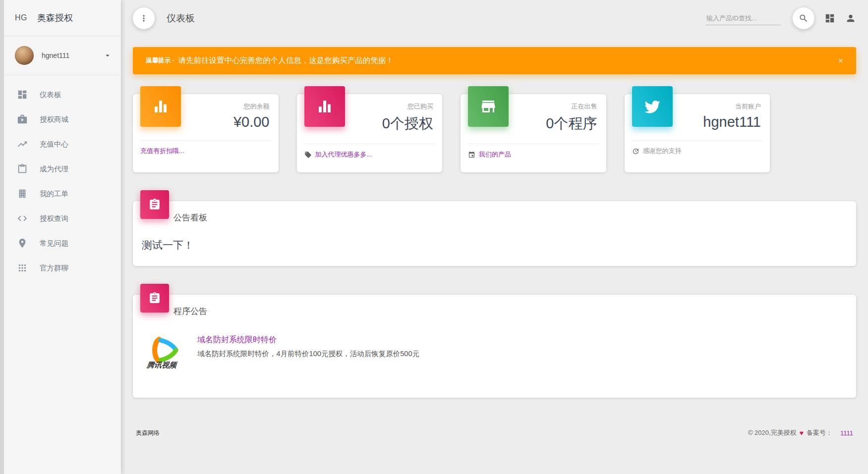 This screenshot has height=474, width=868. What do you see at coordinates (62, 169) in the screenshot?
I see `sidebar-item-agent: 成为代理` at bounding box center [62, 169].